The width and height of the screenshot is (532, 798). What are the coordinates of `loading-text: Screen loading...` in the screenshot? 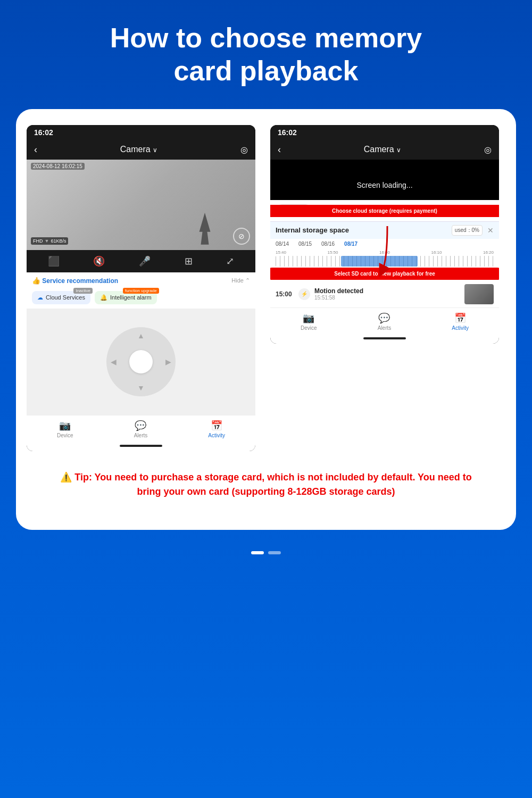 It's located at (385, 185).